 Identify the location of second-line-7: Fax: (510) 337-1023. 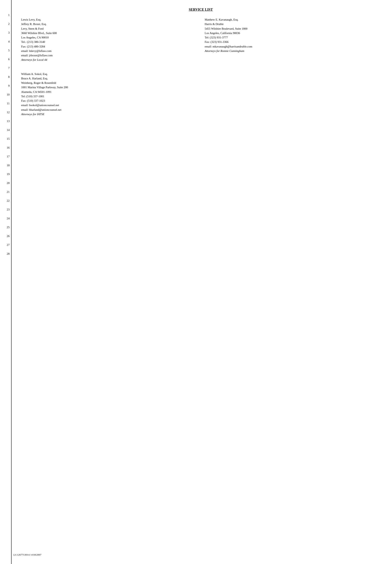
(111, 101).